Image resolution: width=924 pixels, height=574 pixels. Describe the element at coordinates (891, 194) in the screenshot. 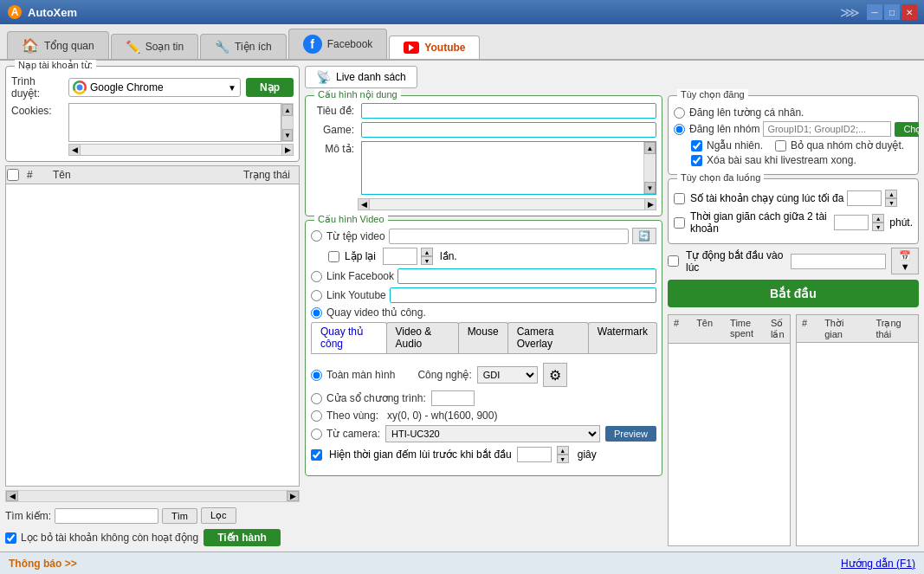

I see `sotk-up: ▲` at that location.